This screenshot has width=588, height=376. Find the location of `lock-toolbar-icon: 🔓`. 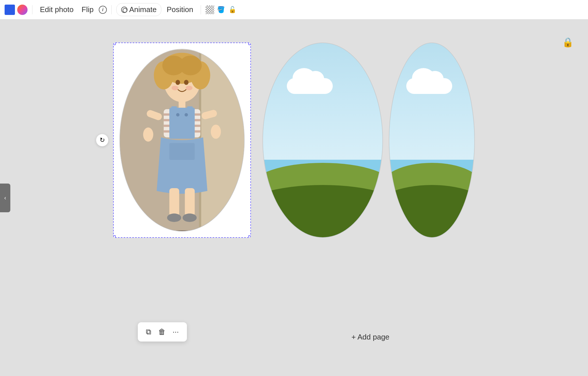

lock-toolbar-icon: 🔓 is located at coordinates (233, 10).